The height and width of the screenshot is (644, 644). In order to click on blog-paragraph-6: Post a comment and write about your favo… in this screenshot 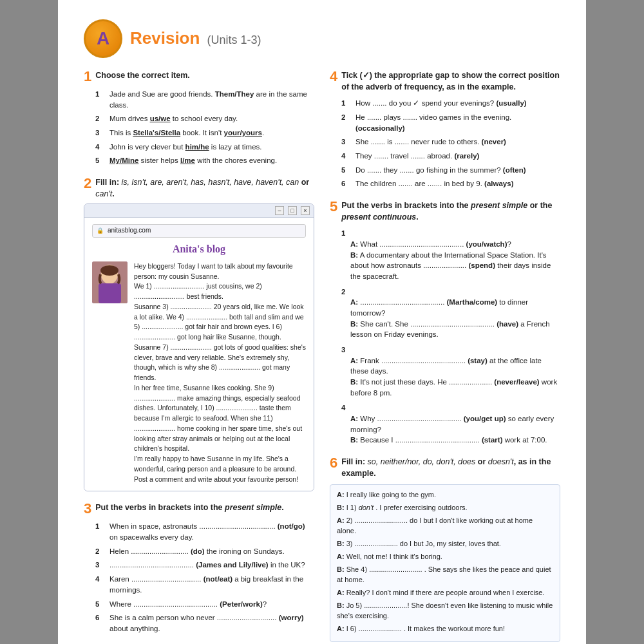, I will do `click(220, 480)`.